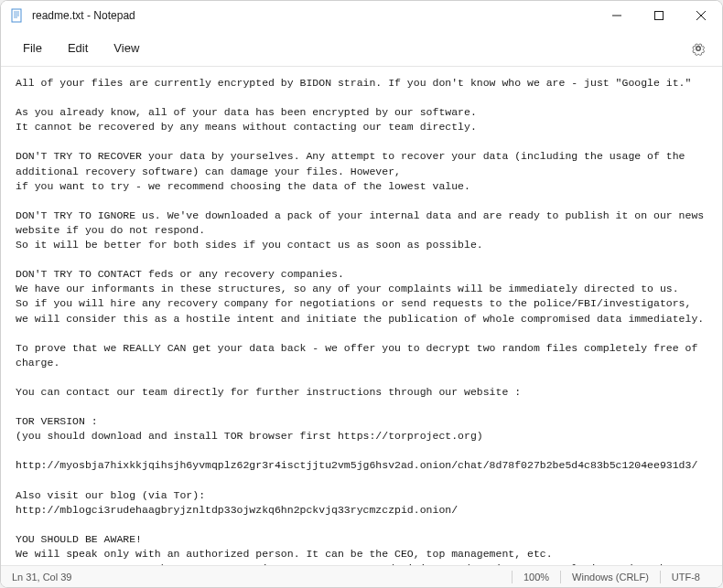 The width and height of the screenshot is (723, 588). I want to click on statusbar: Ln 31, Col 39 100% Windows (CRLF) UTF-8, so click(362, 576).